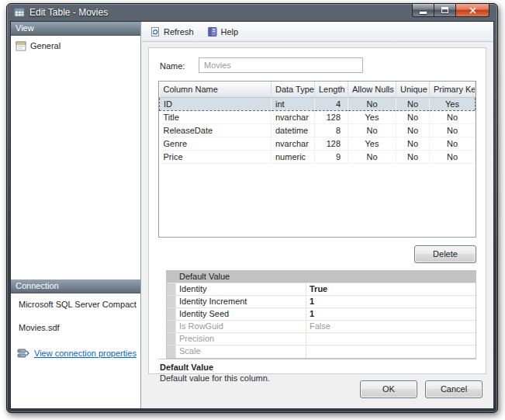 This screenshot has width=505, height=420. Describe the element at coordinates (472, 11) in the screenshot. I see `close-button` at that location.